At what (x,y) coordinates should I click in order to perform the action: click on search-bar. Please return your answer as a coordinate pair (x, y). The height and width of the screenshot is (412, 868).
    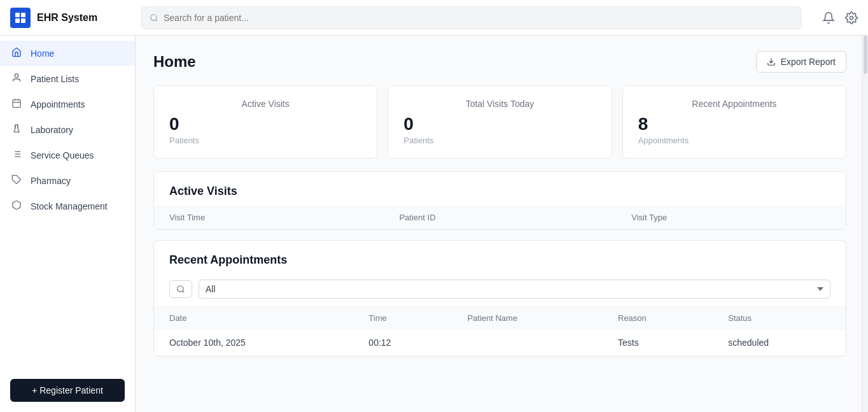
    Looking at the image, I should click on (472, 18).